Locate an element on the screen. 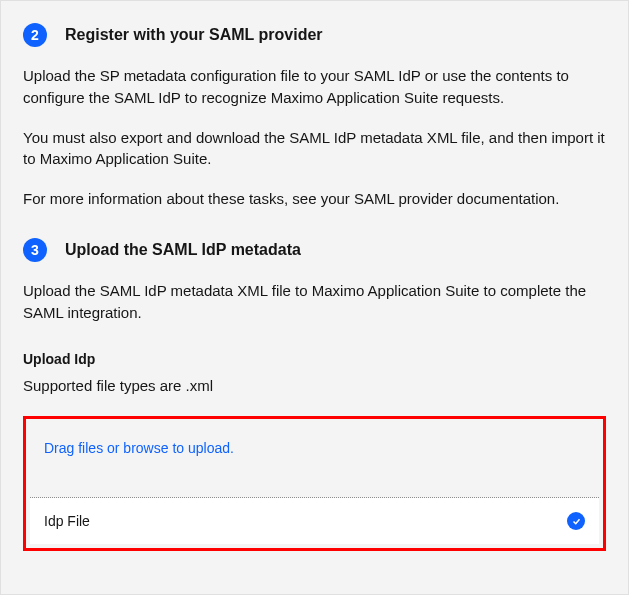 This screenshot has height=595, width=629. step-3-block: 3 Upload the SAML IdP metadata Upload th… is located at coordinates (314, 281).